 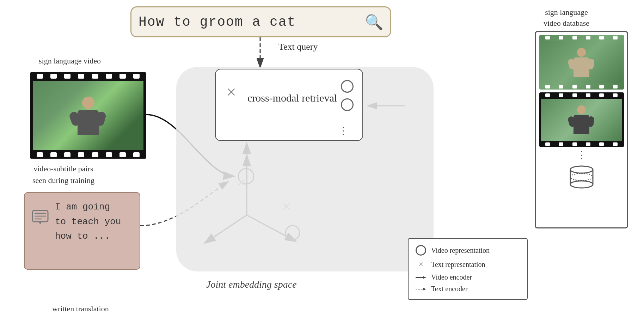 What do you see at coordinates (582, 178) in the screenshot?
I see `database-icon` at bounding box center [582, 178].